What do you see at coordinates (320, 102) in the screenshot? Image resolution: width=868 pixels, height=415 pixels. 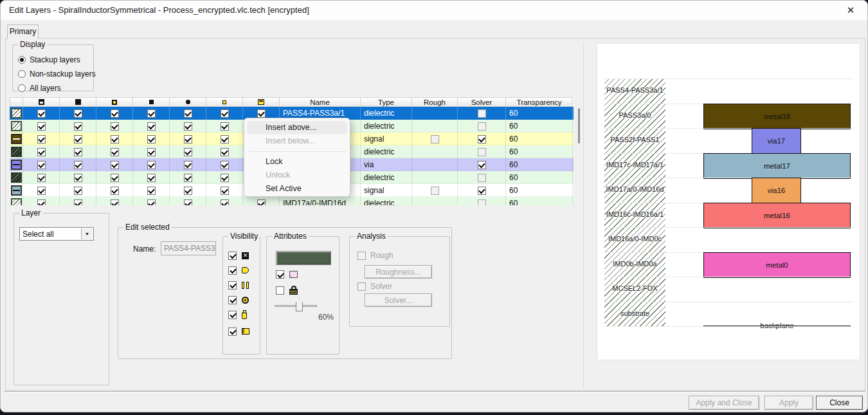 I see `column-header-name: Name` at bounding box center [320, 102].